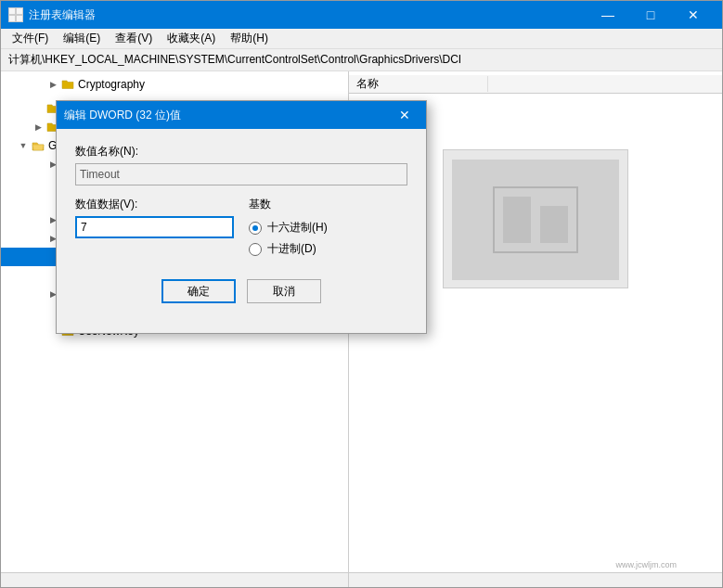  What do you see at coordinates (68, 84) in the screenshot?
I see `folder-icon` at bounding box center [68, 84].